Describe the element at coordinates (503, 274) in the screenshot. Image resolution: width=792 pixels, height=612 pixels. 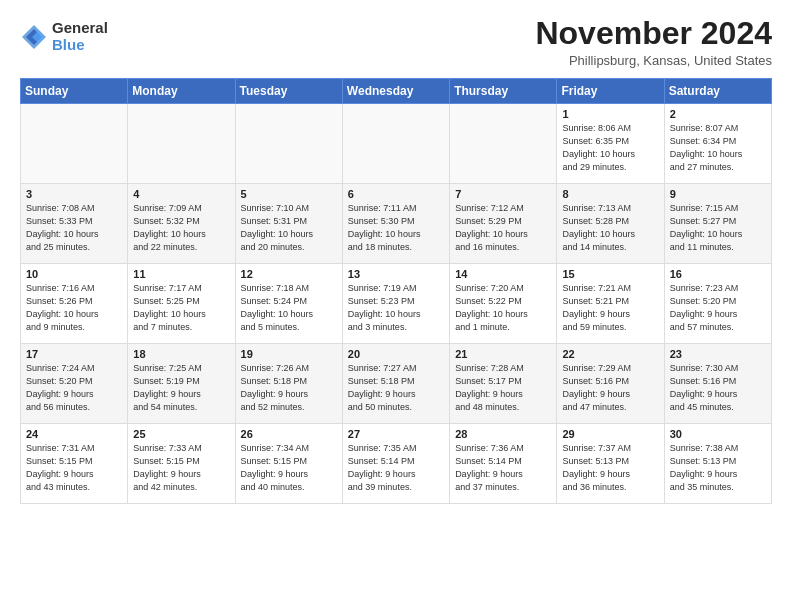
I see `day-number: 14` at that location.